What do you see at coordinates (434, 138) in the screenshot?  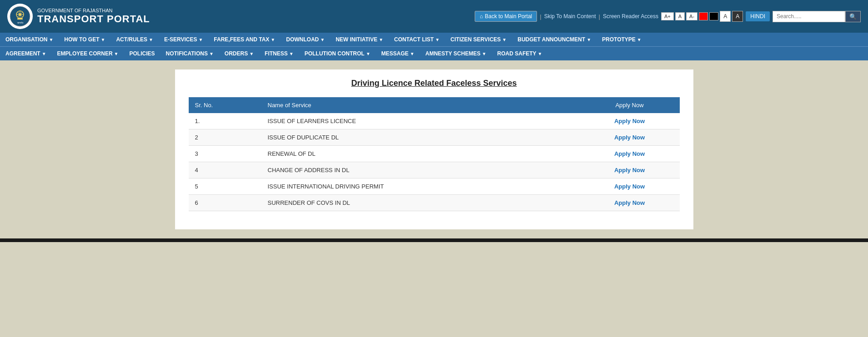 I see `table-row: 2 ISSUE OF DUPLICATE DL Apply Now` at bounding box center [434, 138].